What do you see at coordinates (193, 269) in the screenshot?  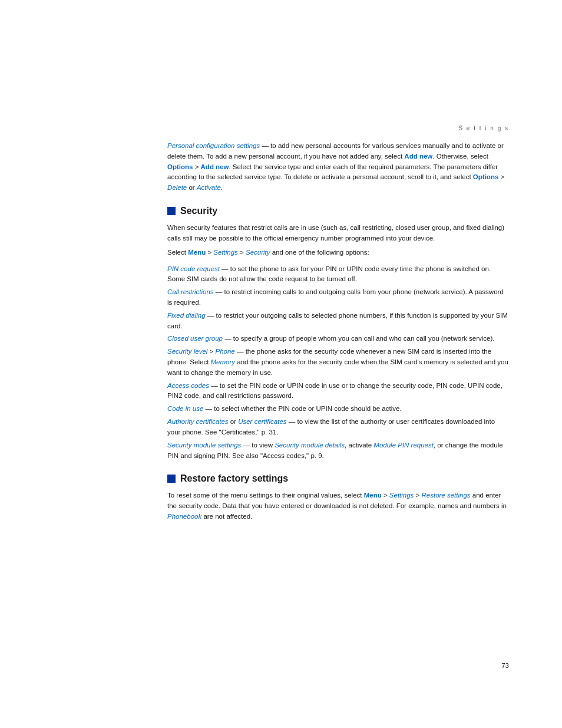 I see `pin-code-request-link: PIN code request` at bounding box center [193, 269].